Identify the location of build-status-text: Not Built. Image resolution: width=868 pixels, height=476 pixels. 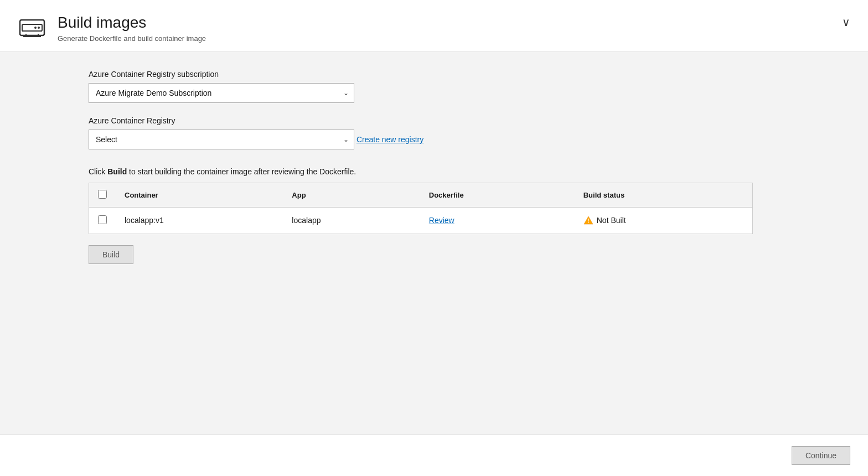
(611, 220).